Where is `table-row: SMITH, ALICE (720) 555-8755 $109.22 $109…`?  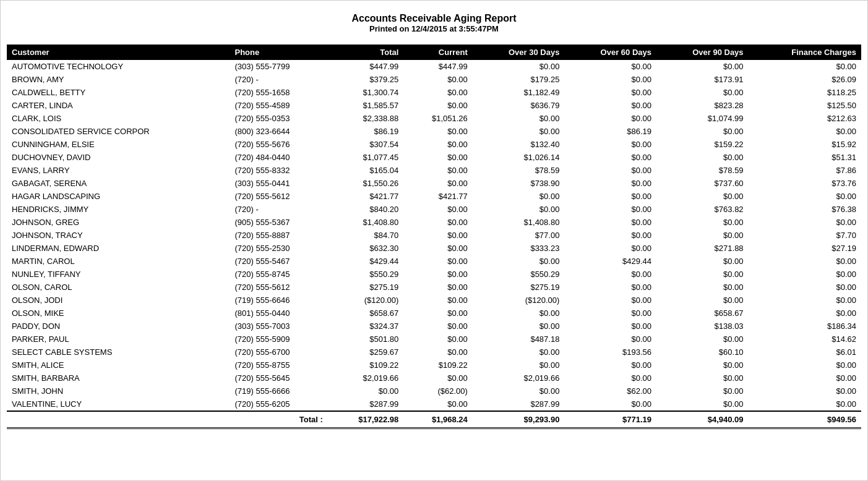 table-row: SMITH, ALICE (720) 555-8755 $109.22 $109… is located at coordinates (434, 365).